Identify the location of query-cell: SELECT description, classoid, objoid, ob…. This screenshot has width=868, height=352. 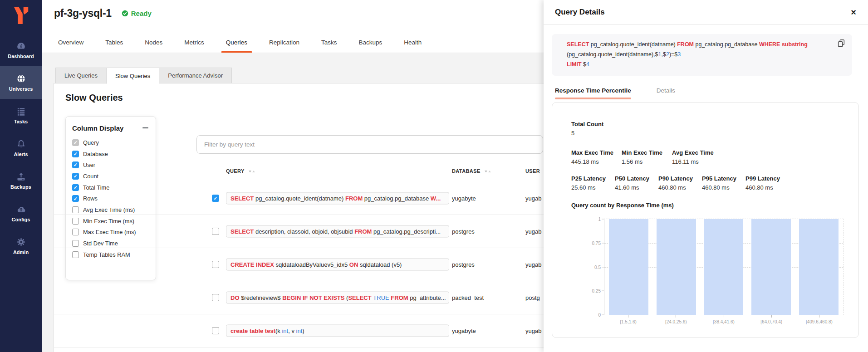
(338, 231).